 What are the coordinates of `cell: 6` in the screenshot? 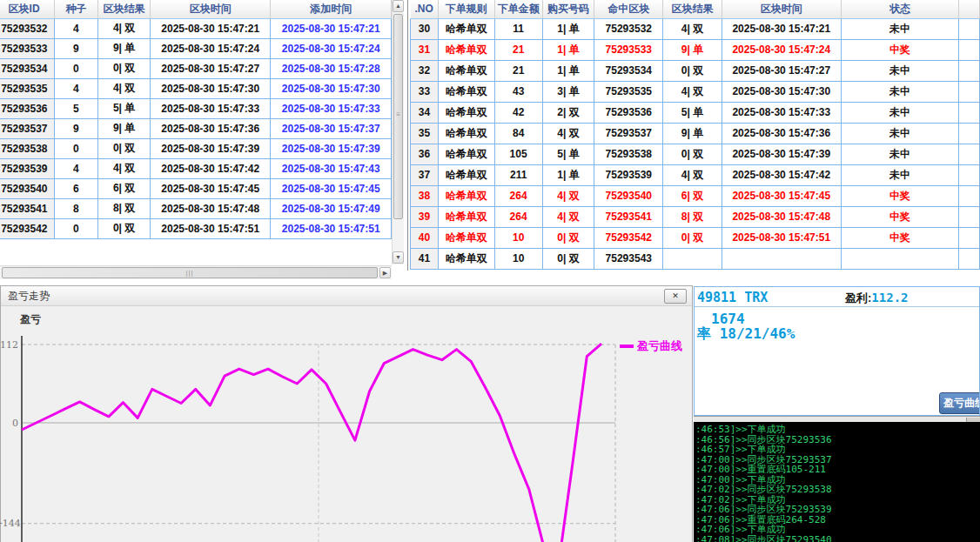 It's located at (76, 188).